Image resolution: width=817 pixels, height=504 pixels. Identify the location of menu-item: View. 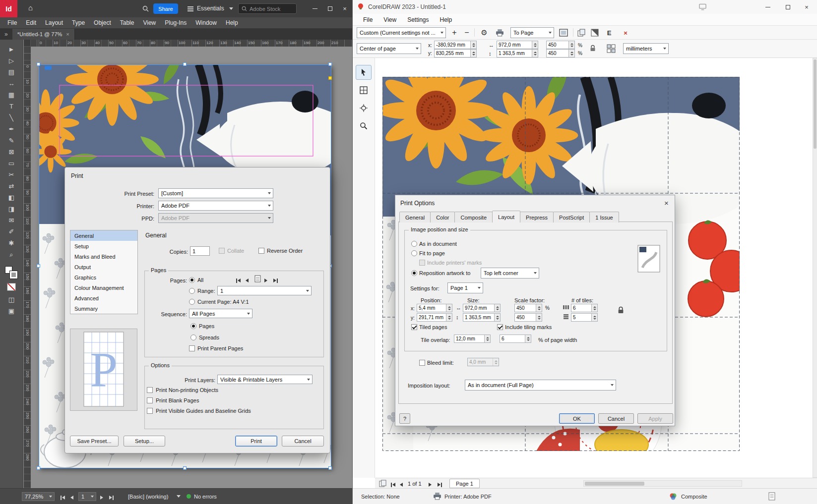
(390, 20).